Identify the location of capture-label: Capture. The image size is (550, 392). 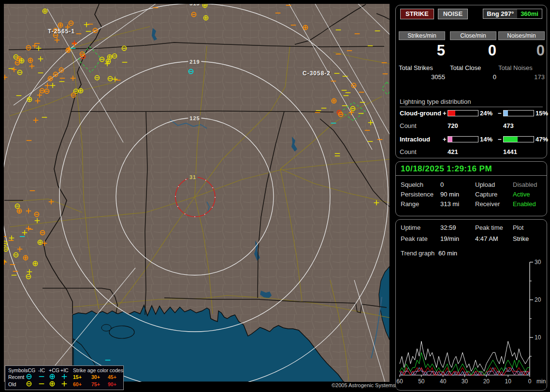
(486, 194).